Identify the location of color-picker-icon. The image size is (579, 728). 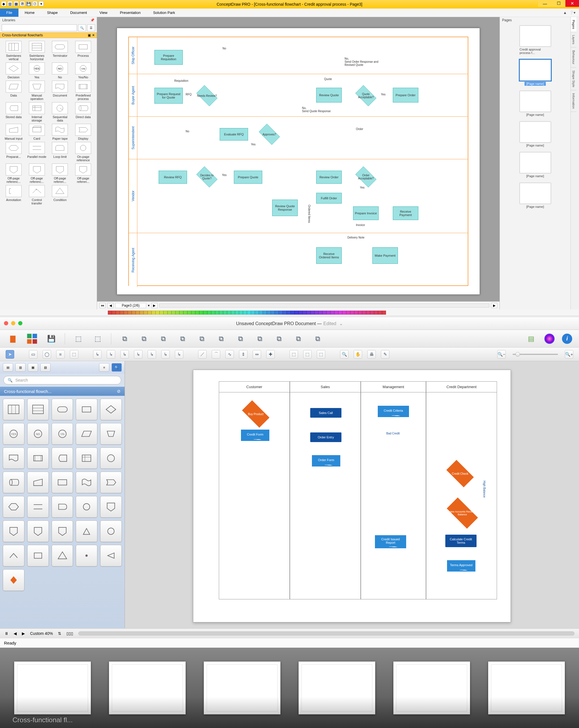
(550, 339).